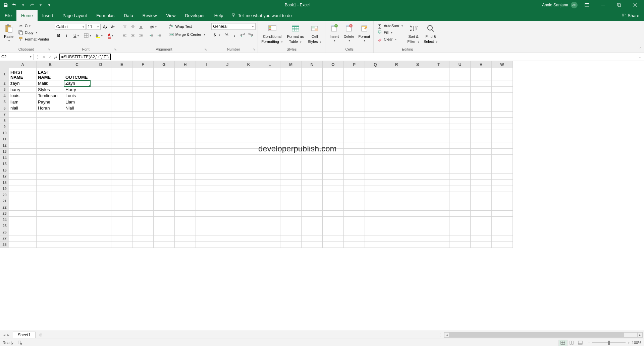  I want to click on minimize-button, so click(603, 5).